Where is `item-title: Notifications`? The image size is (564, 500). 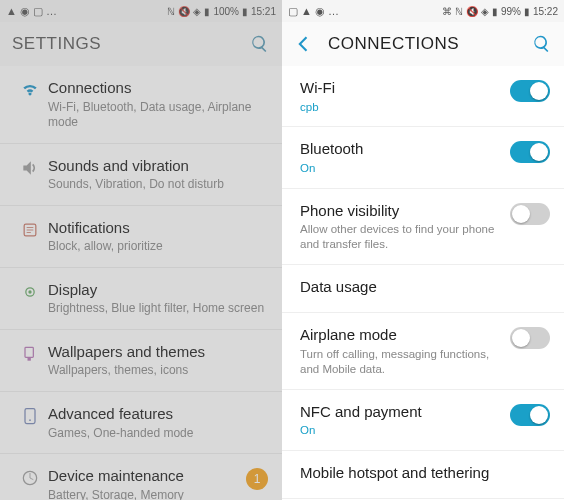
item-title: Notifications is located at coordinates (158, 228).